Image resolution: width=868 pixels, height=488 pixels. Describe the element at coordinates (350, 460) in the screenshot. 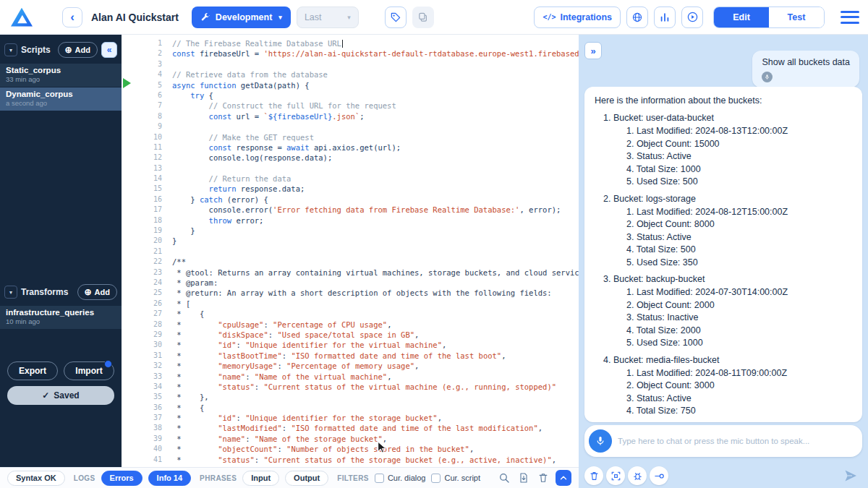

I see `code-line: 41 * "status": "Current status of the st…` at that location.